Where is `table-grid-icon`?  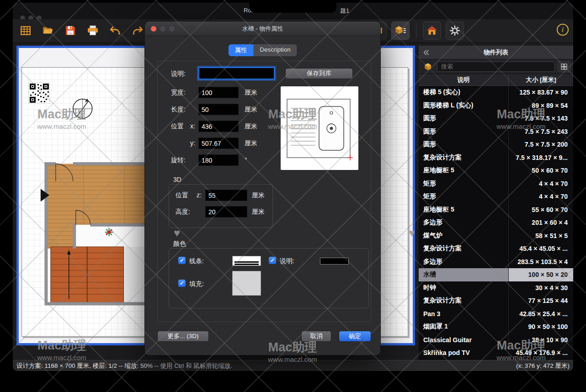
table-grid-icon is located at coordinates (26, 31).